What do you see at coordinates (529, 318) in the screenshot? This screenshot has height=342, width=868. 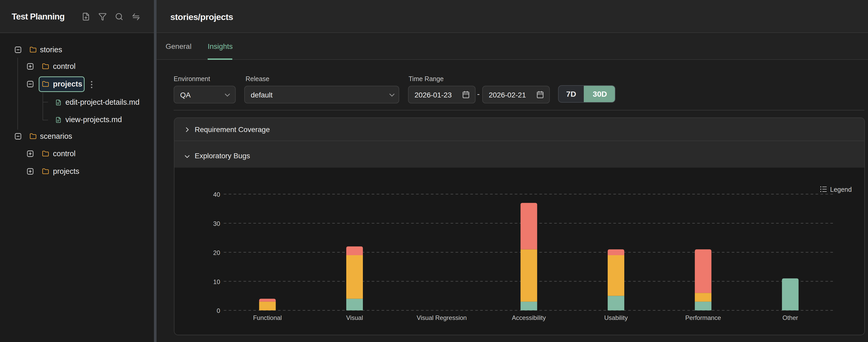 I see `svg-text: Accessibility` at bounding box center [529, 318].